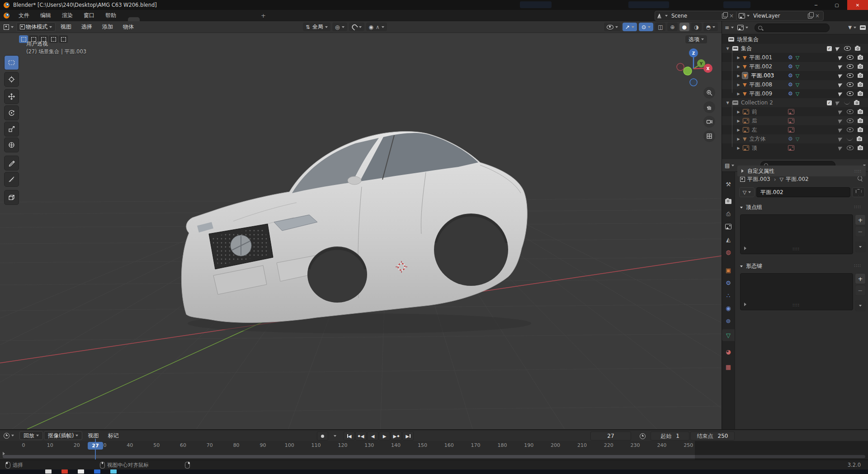 This screenshot has height=474, width=868. I want to click on keying-menu: 抠像(插帧), so click(63, 436).